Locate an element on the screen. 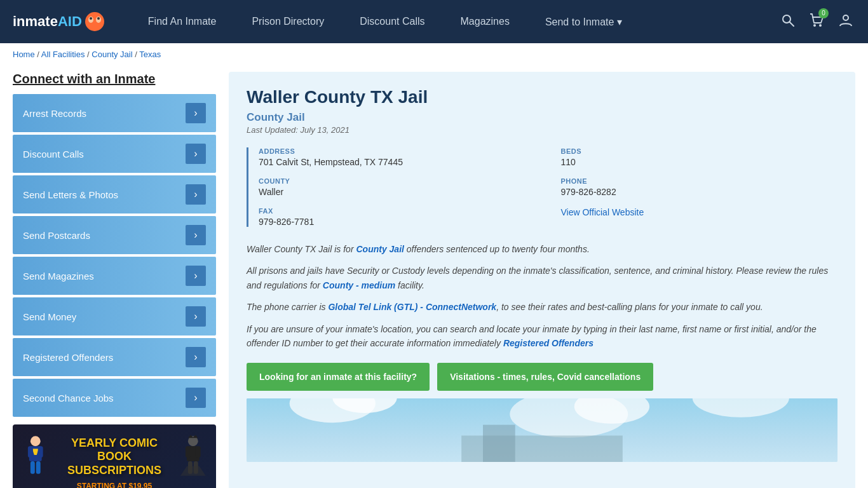 This screenshot has height=488, width=868. desc2: All prisons and jails have Security or C… is located at coordinates (542, 278).